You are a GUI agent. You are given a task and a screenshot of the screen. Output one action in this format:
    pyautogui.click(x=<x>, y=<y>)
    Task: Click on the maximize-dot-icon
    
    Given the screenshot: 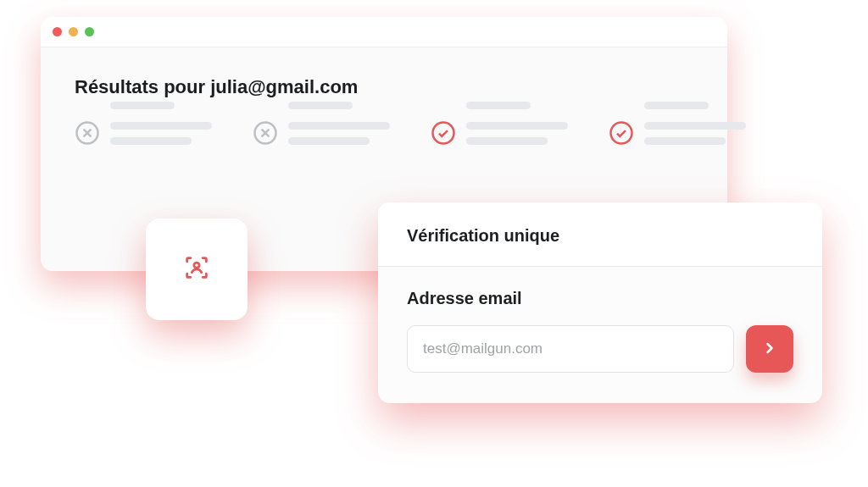 What is the action you would take?
    pyautogui.click(x=90, y=32)
    